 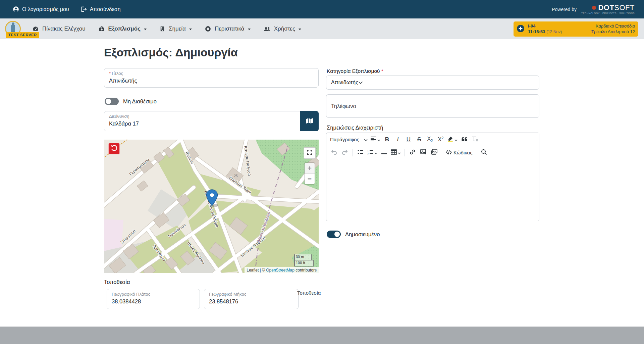 I want to click on search-replace-button, so click(x=484, y=153).